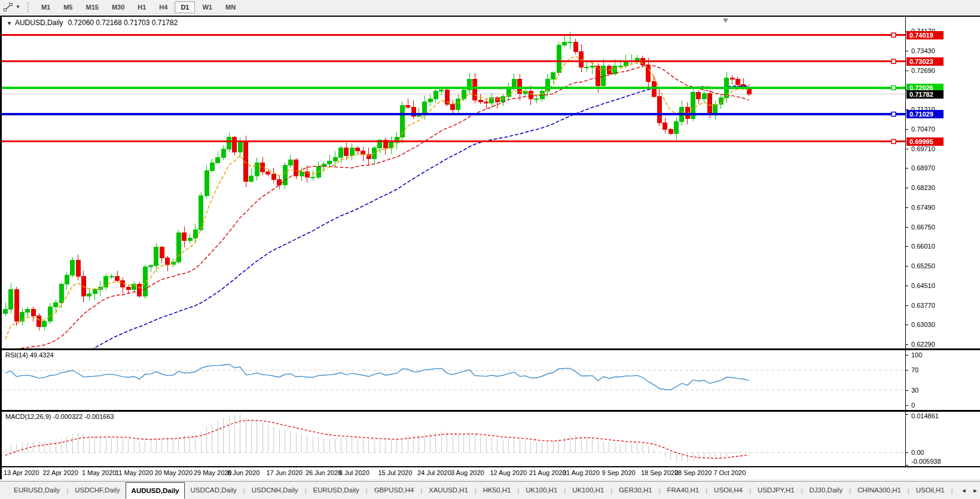  I want to click on timeframe-button-M1: M1, so click(45, 7).